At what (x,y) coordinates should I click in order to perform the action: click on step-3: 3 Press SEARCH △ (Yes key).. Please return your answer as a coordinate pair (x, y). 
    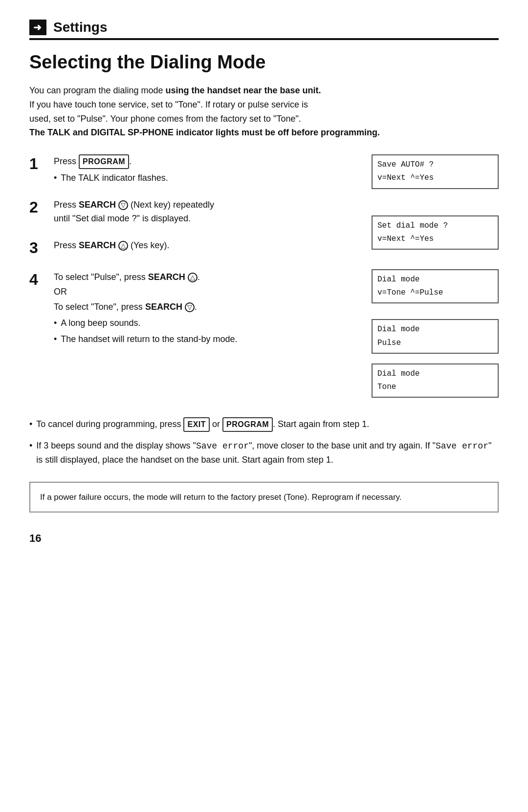
    Looking at the image, I should click on (200, 248).